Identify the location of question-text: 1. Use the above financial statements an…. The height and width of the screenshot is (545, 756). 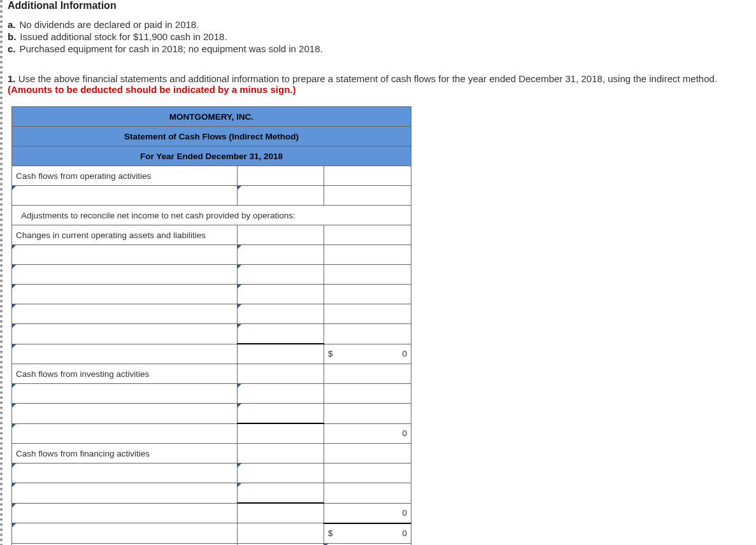
(382, 84).